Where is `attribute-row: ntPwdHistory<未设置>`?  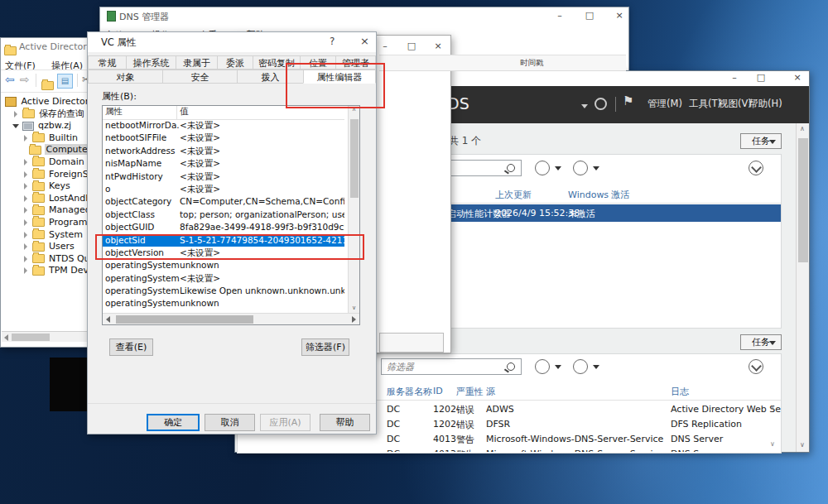 attribute-row: ntPwdHistory<未设置> is located at coordinates (224, 177).